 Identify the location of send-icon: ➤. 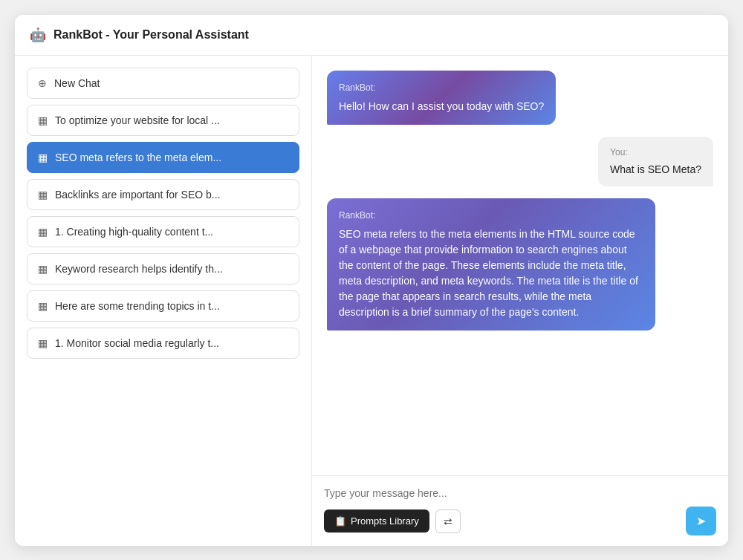
(701, 521).